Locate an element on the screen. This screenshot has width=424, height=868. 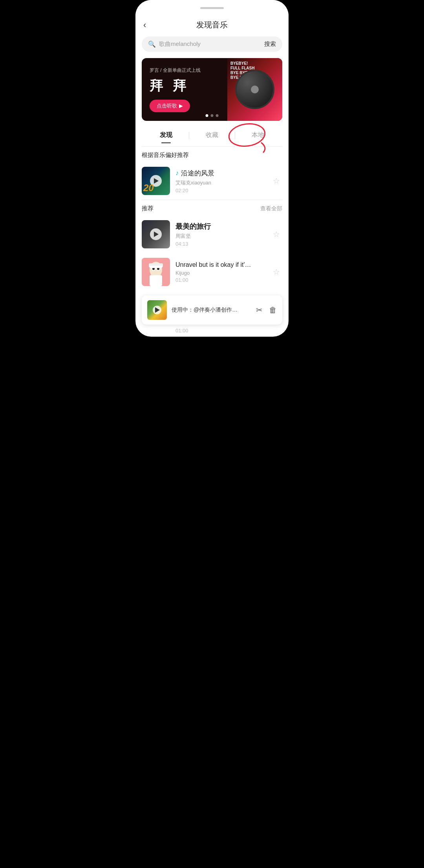
song-duration-2: 04:13 is located at coordinates (220, 244).